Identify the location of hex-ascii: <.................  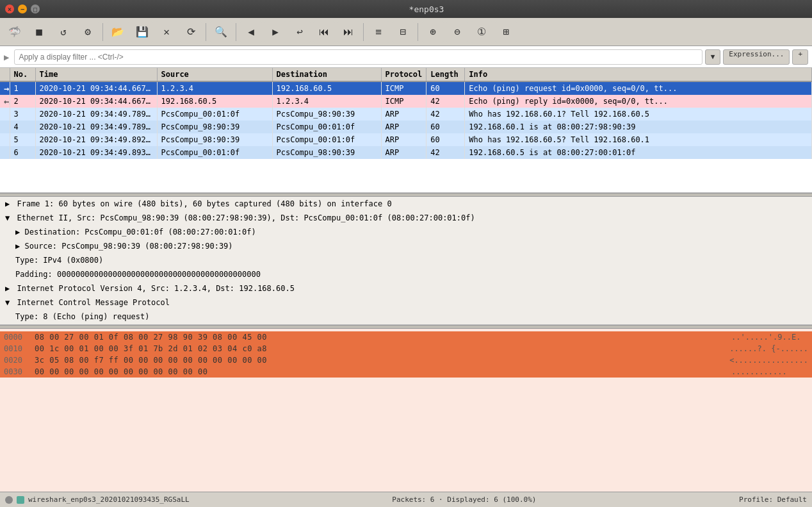
(768, 360).